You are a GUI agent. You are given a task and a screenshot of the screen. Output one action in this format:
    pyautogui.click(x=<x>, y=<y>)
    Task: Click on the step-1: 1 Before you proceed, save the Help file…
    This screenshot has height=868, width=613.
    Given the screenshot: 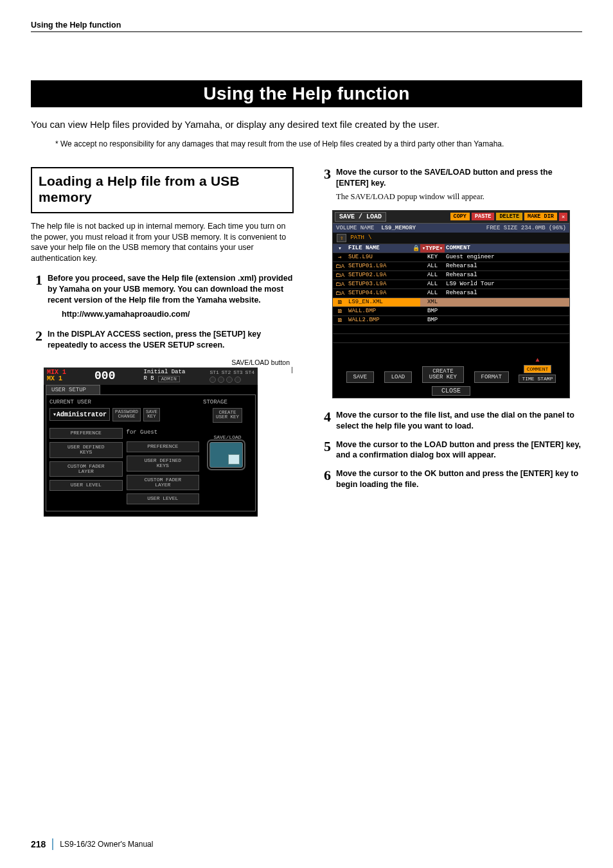 What is the action you would take?
    pyautogui.click(x=162, y=289)
    